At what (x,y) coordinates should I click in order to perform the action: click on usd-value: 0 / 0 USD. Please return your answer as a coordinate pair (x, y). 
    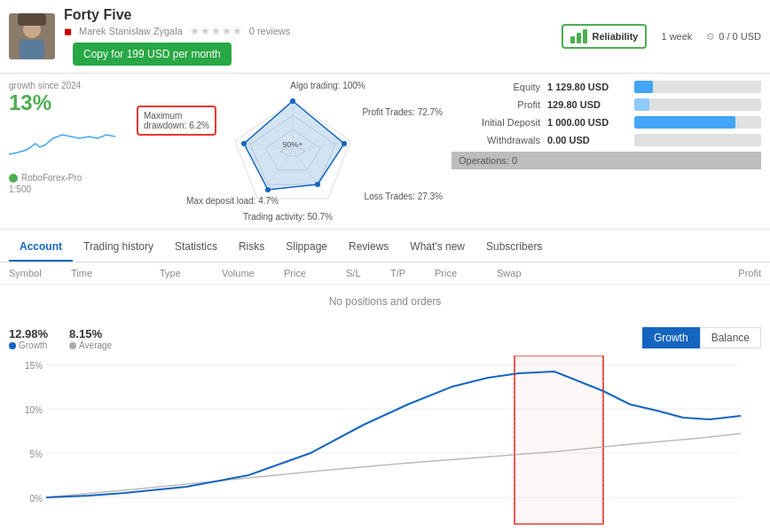
    Looking at the image, I should click on (740, 36).